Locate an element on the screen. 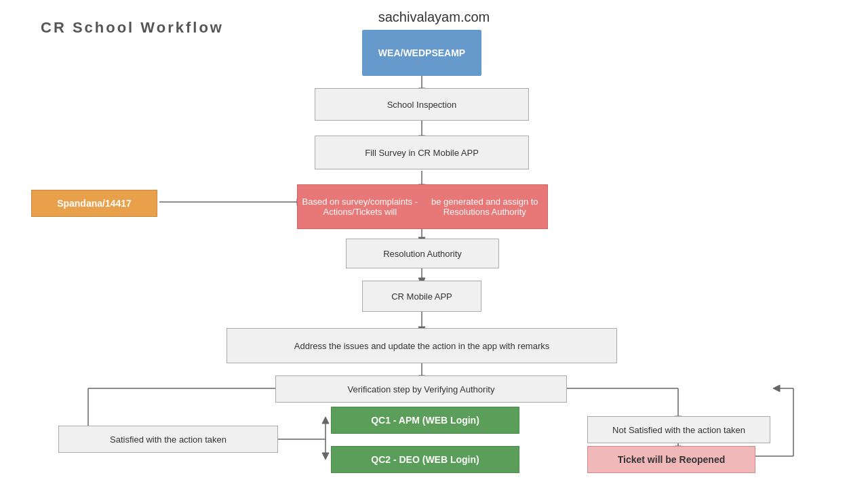  school-inspection-box: School Inspection is located at coordinates (422, 104).